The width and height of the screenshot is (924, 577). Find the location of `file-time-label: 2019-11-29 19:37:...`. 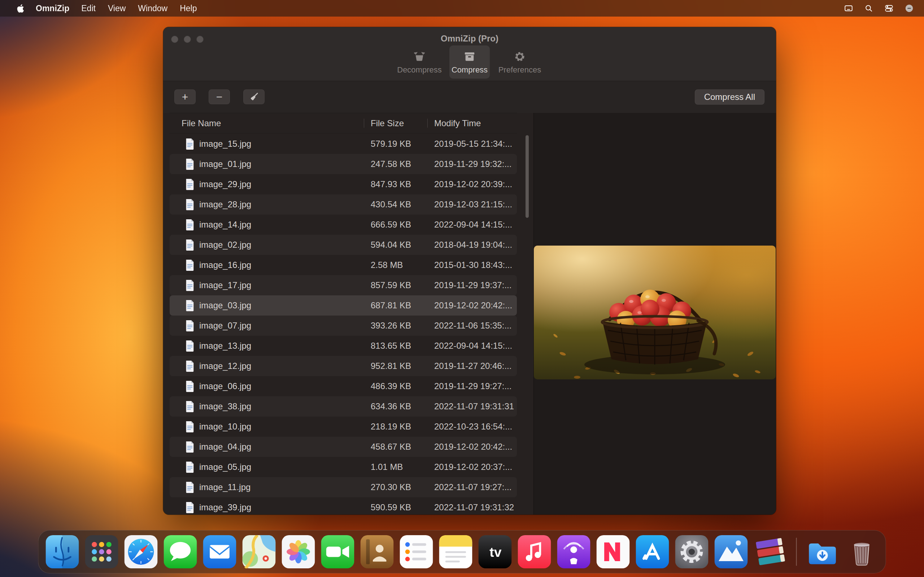

file-time-label: 2019-11-29 19:37:... is located at coordinates (472, 285).